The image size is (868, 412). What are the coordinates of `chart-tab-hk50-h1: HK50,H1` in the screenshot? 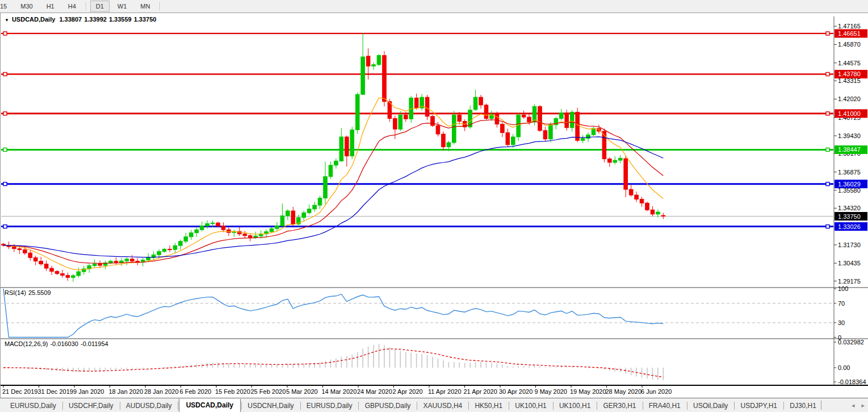 It's located at (488, 406).